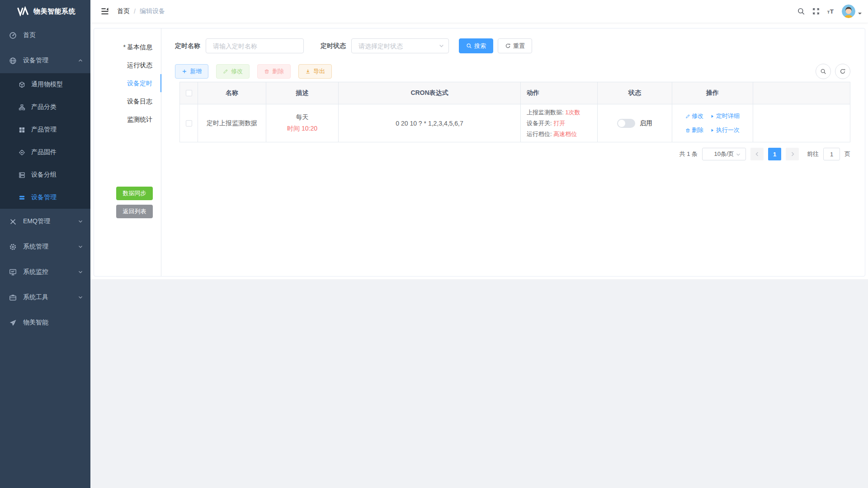 The image size is (868, 488). I want to click on row-checkbox, so click(189, 123).